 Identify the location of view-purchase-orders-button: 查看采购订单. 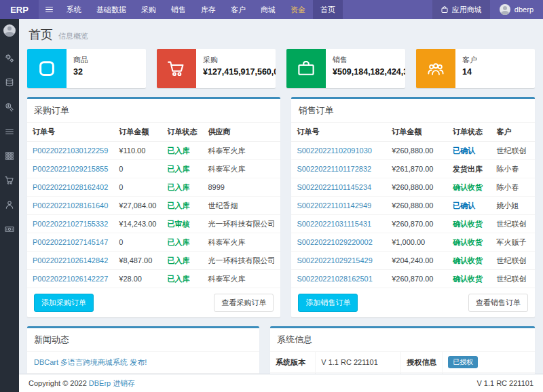
(244, 302).